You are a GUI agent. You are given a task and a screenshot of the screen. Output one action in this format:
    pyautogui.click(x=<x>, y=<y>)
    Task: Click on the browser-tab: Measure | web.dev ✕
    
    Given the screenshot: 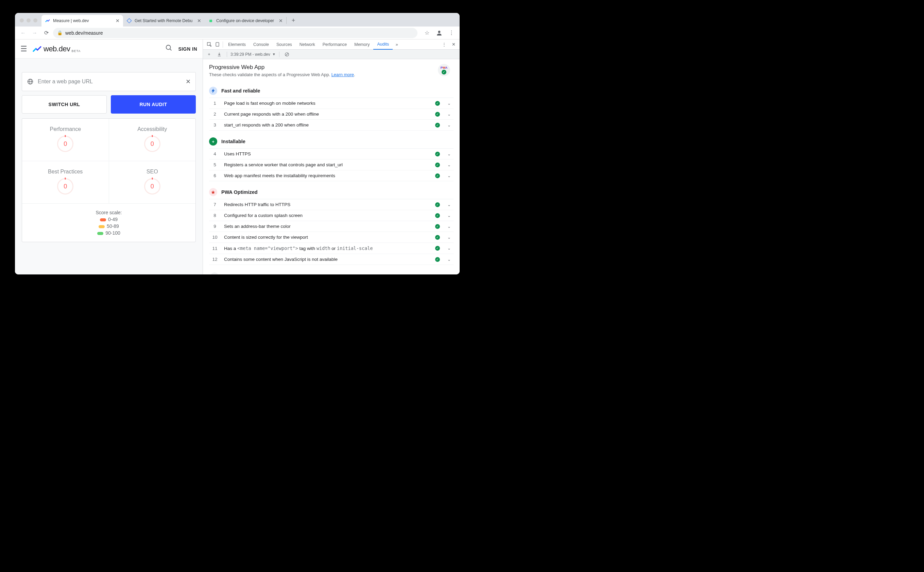 What is the action you would take?
    pyautogui.click(x=82, y=21)
    